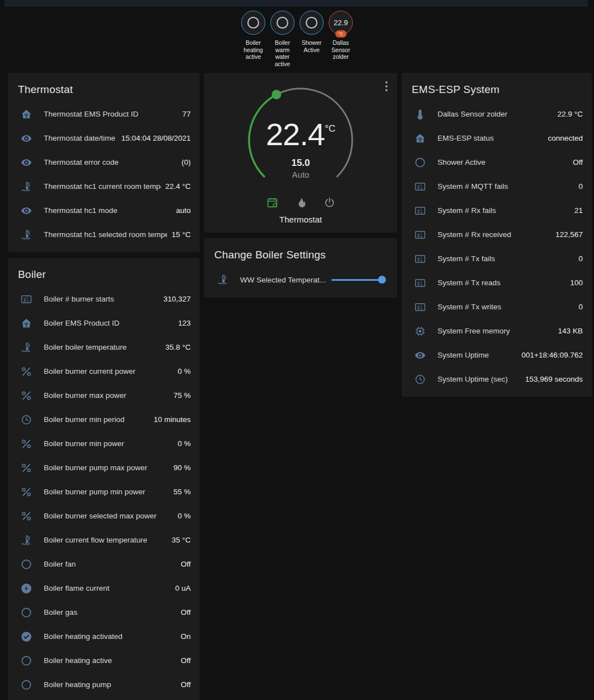 Image resolution: width=594 pixels, height=700 pixels. What do you see at coordinates (104, 186) in the screenshot?
I see `entity-row-thermostat-hc1-current-room-temper: Thermostat hc1 current room temper...22.…` at bounding box center [104, 186].